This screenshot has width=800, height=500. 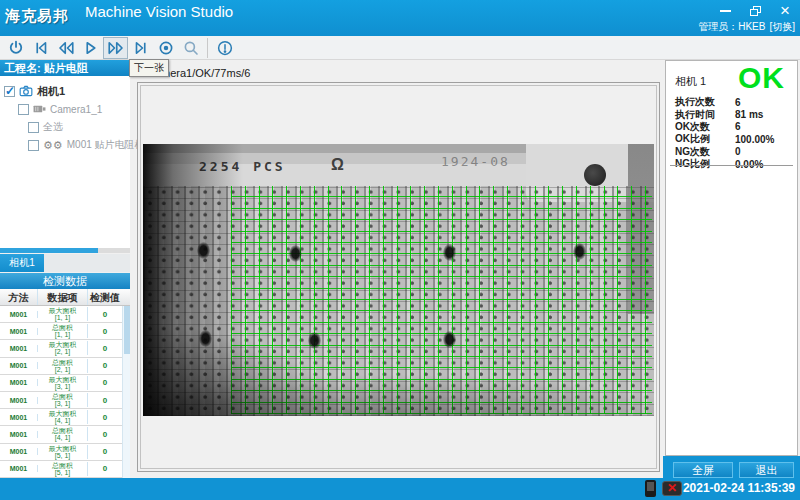 What do you see at coordinates (63, 314) in the screenshot?
I see `cell-data-item: 最大面积[1, 1]` at bounding box center [63, 314].